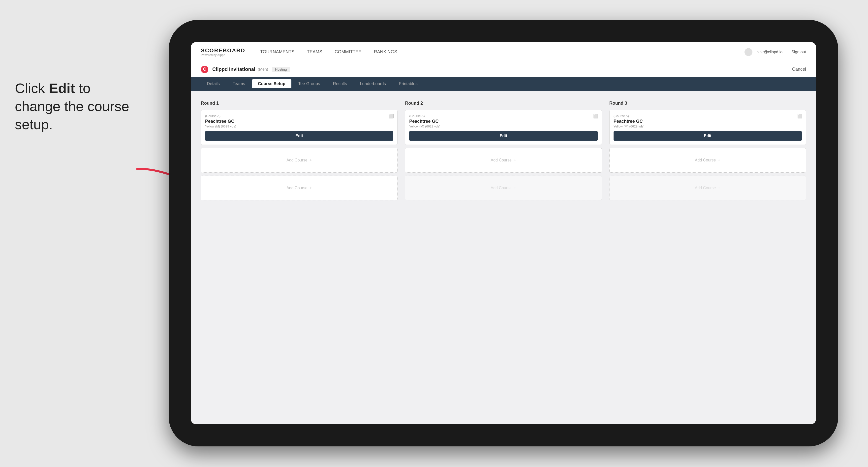 Image resolution: width=868 pixels, height=467 pixels. Describe the element at coordinates (502, 52) in the screenshot. I see `nav-links: TOURNAMENTS TEAMS COMMITTEE RANKINGS` at that location.